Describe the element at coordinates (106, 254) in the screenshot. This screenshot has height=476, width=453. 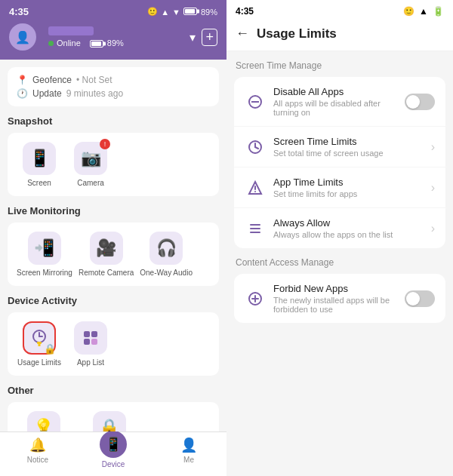
I see `remote-camera-item: 🎥 Remote Camera` at that location.